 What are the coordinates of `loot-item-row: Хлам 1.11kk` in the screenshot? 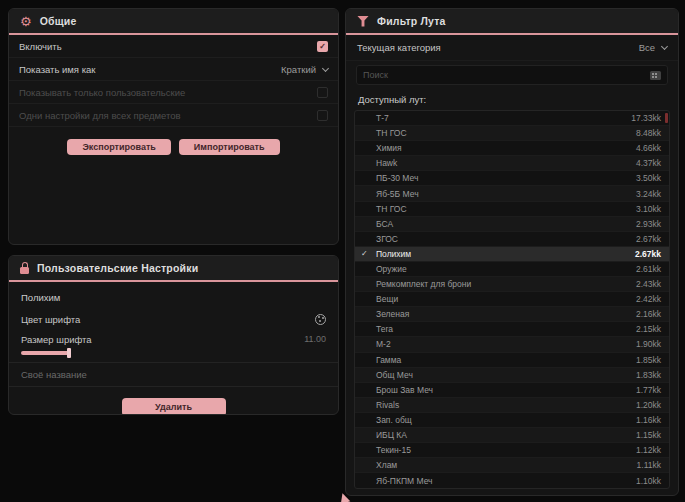 It's located at (512, 466).